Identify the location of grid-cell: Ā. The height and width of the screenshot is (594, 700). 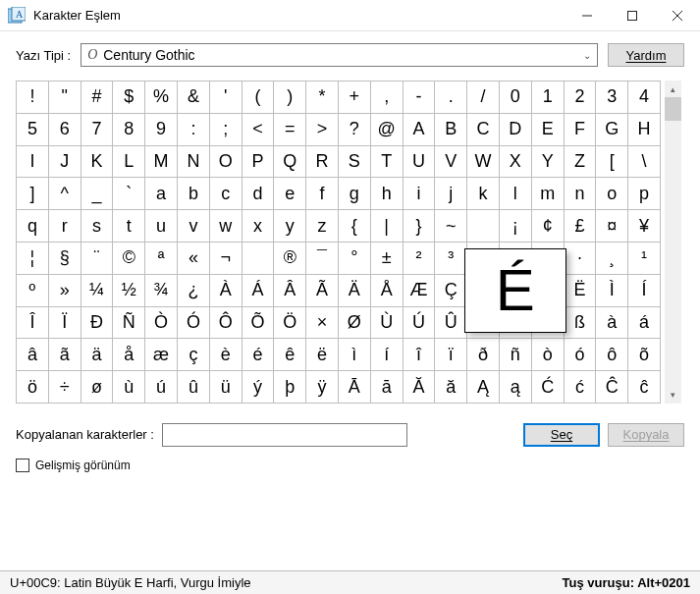
(353, 387).